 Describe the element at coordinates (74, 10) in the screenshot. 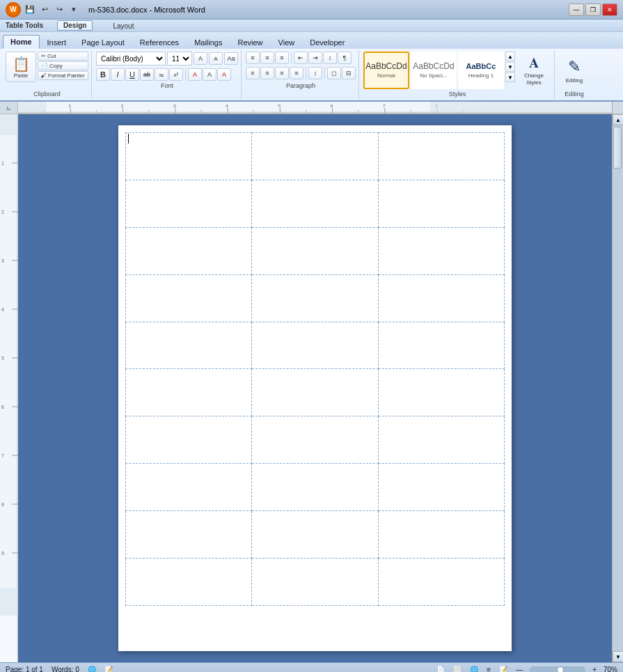

I see `quick-access-dropdown: ▾` at that location.